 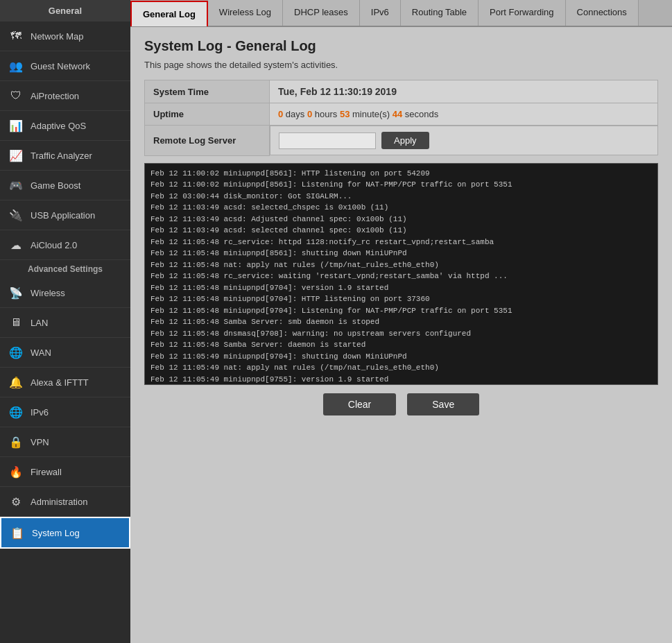 What do you see at coordinates (280, 114) in the screenshot?
I see `uptime-days: 0` at bounding box center [280, 114].